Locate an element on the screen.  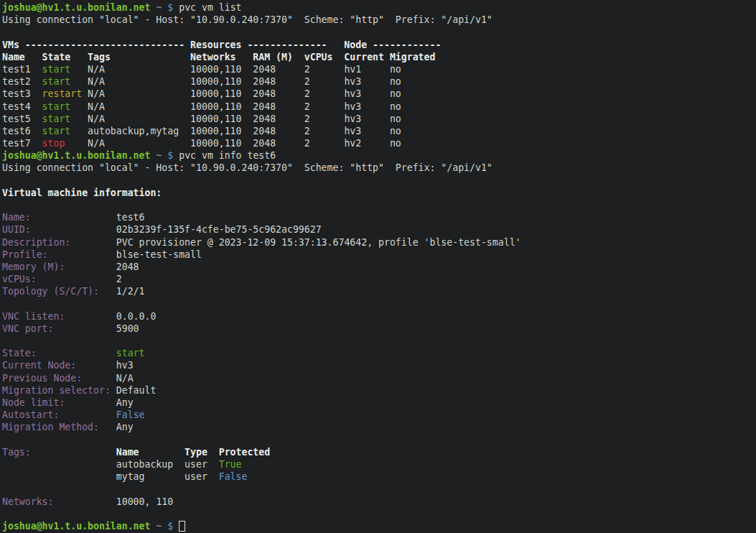
terminal-line: Topology (S/C/T): 1/2/1 is located at coordinates (379, 292).